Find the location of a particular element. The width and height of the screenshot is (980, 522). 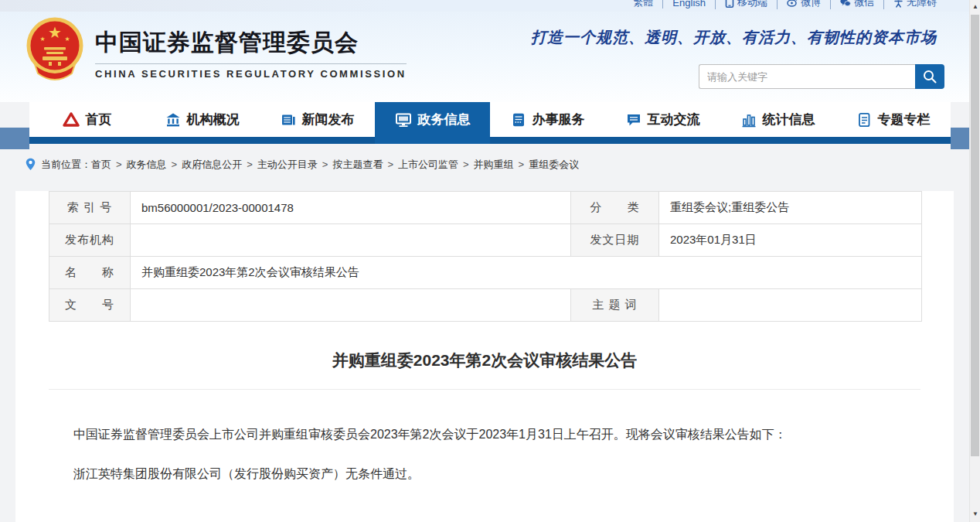

name-value: 并购重组委2023年第2次会议审核结果公告 is located at coordinates (526, 273).